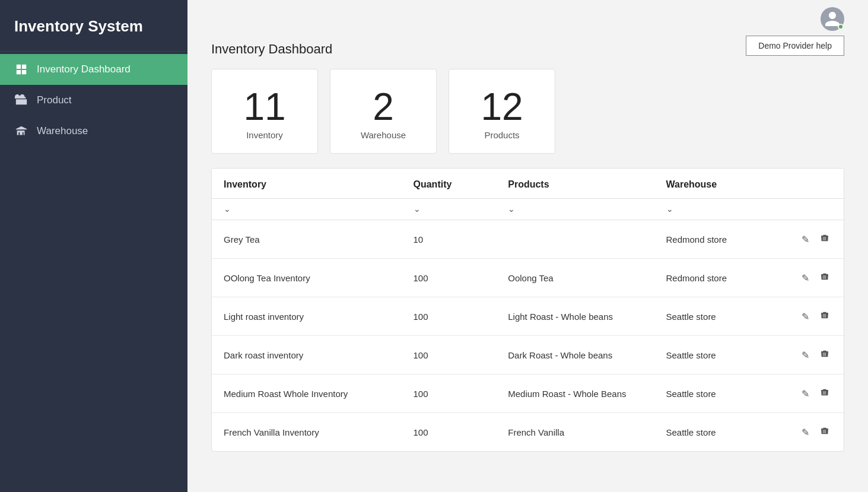 The width and height of the screenshot is (868, 492). I want to click on stats-row: 11 Inventory 2 Warehouse 12 Products, so click(528, 112).